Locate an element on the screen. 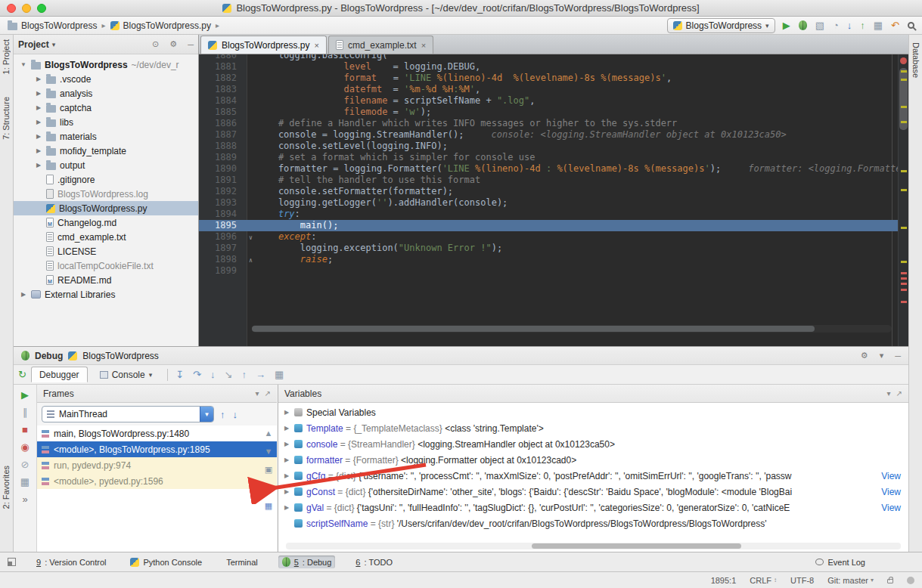  code-text: console.setFormatter(formatter); is located at coordinates (573, 192).